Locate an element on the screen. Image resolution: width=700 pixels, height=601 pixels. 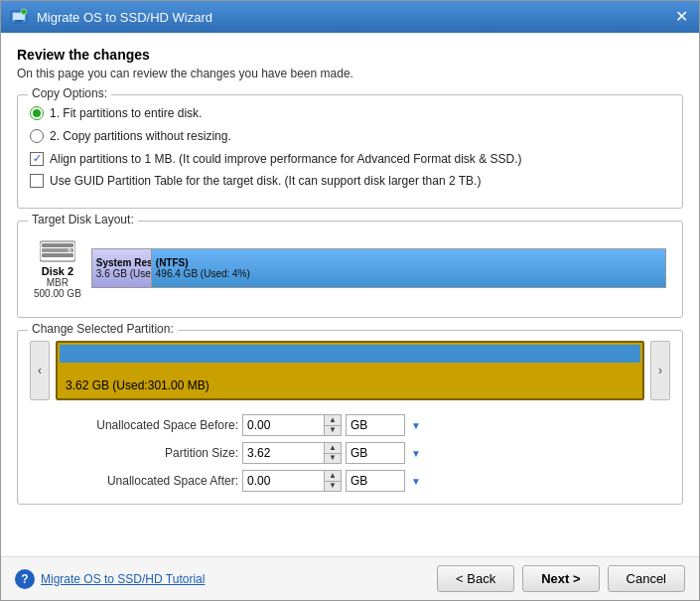
disk-type: MBR is located at coordinates (58, 282).